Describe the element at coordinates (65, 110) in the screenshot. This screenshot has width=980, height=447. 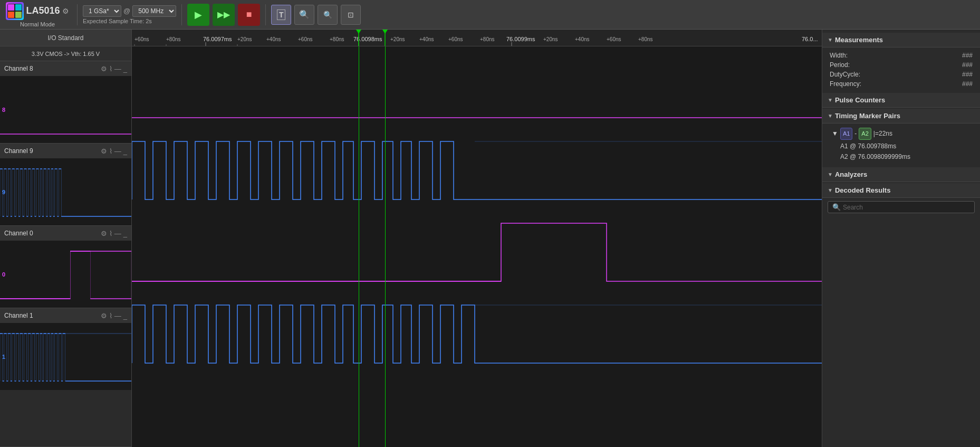
I see `channel-8-waveform` at that location.